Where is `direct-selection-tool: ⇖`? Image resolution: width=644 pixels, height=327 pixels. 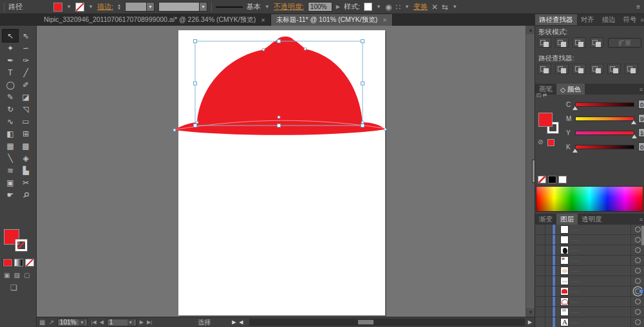 direct-selection-tool: ⇖ is located at coordinates (26, 36).